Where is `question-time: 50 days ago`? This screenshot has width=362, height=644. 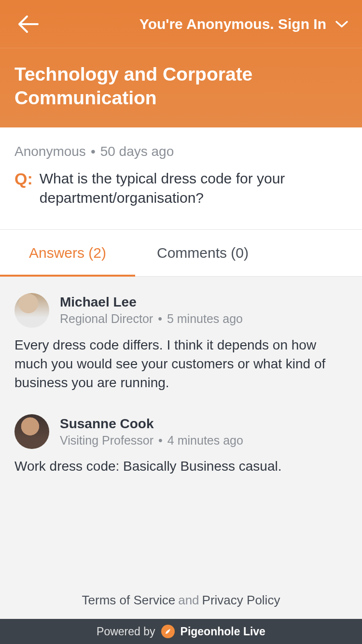
question-time: 50 days ago is located at coordinates (137, 152).